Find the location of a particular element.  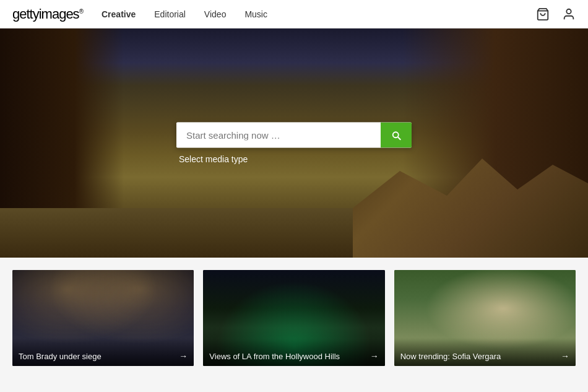

thumb1-caption: Tom Brady under siege → is located at coordinates (103, 352).